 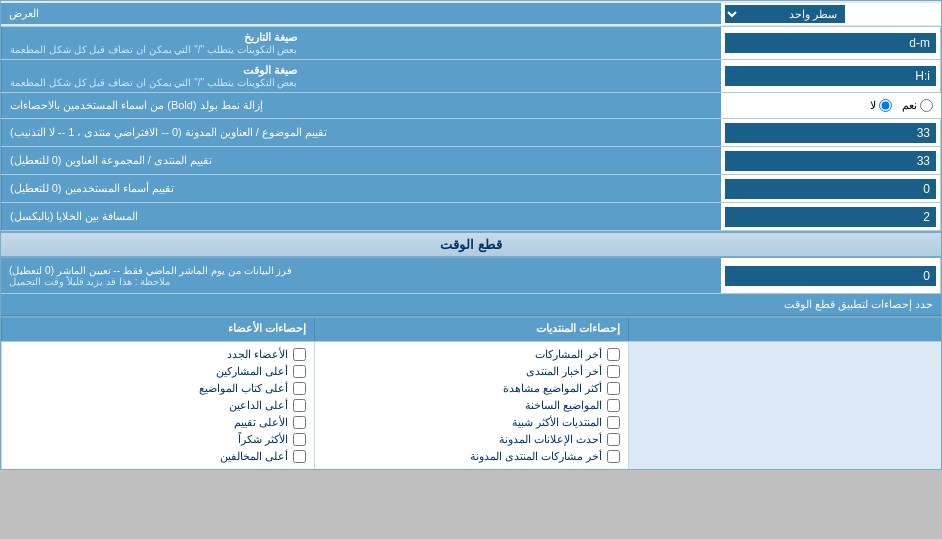 What do you see at coordinates (784, 330) in the screenshot?
I see `stats-header-empty` at bounding box center [784, 330].